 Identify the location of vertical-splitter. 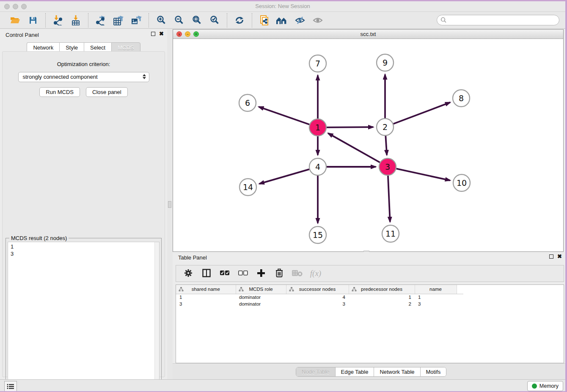
(170, 204).